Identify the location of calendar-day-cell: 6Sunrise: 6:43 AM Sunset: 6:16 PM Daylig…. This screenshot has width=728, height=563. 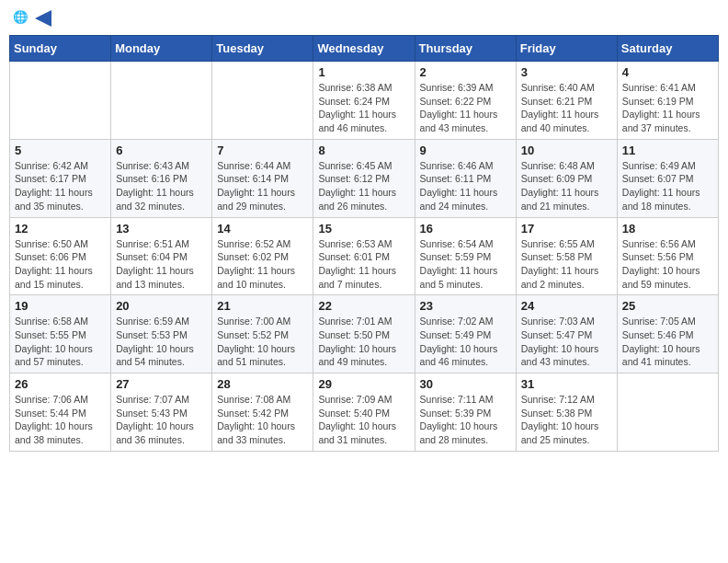
(162, 178).